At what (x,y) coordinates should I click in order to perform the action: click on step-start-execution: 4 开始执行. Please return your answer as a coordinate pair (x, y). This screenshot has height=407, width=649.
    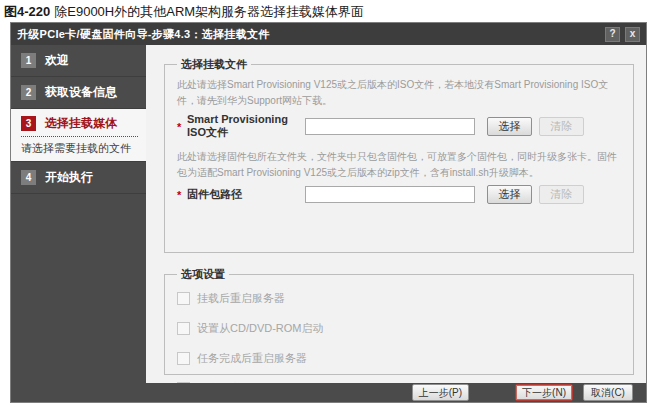
    Looking at the image, I should click on (78, 178).